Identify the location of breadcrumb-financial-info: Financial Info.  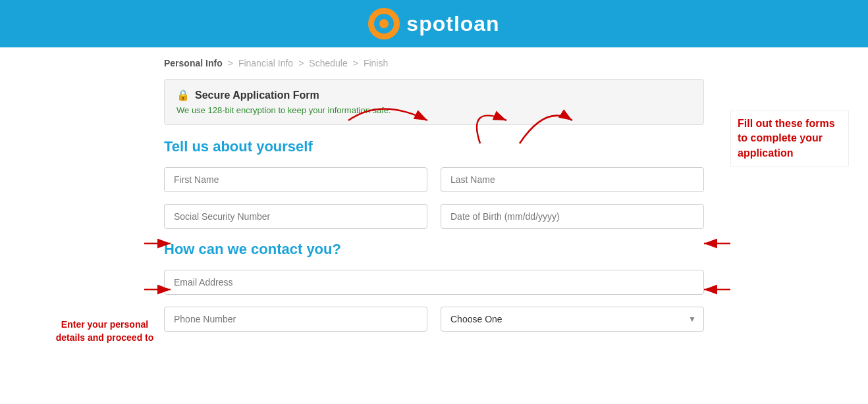
(266, 63).